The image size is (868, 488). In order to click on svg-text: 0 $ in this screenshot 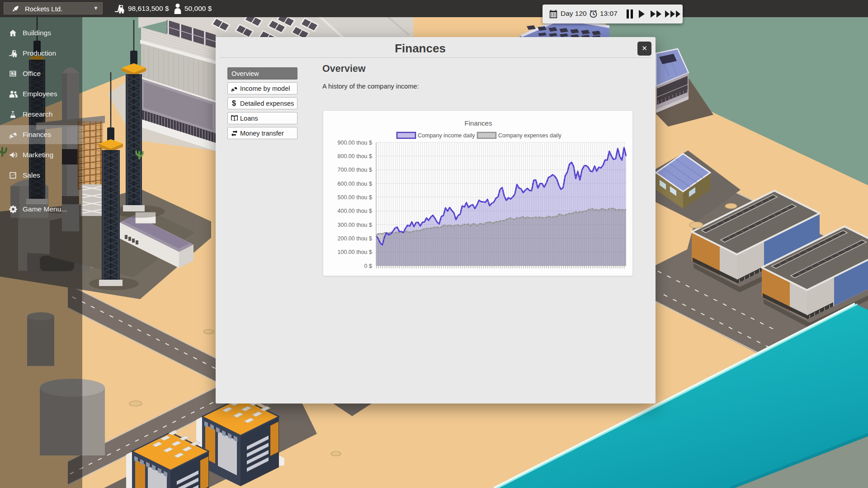, I will do `click(368, 266)`.